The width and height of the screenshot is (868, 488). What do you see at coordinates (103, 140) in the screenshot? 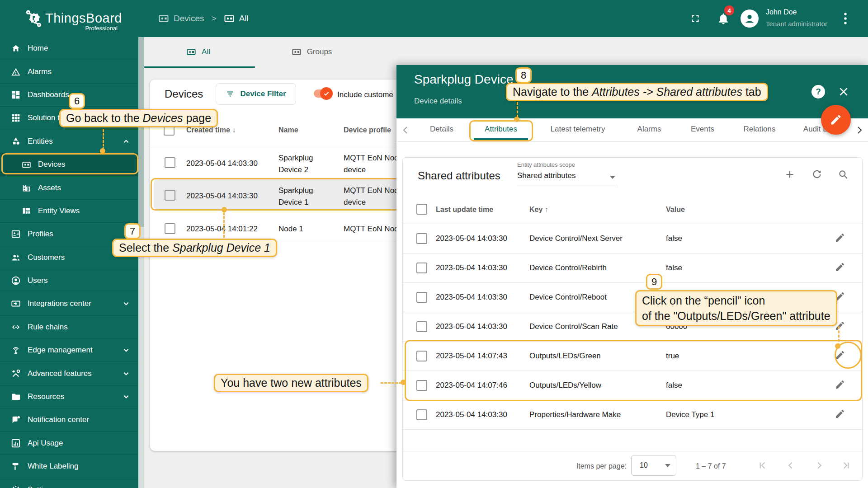
I see `callout-6-connector` at bounding box center [103, 140].